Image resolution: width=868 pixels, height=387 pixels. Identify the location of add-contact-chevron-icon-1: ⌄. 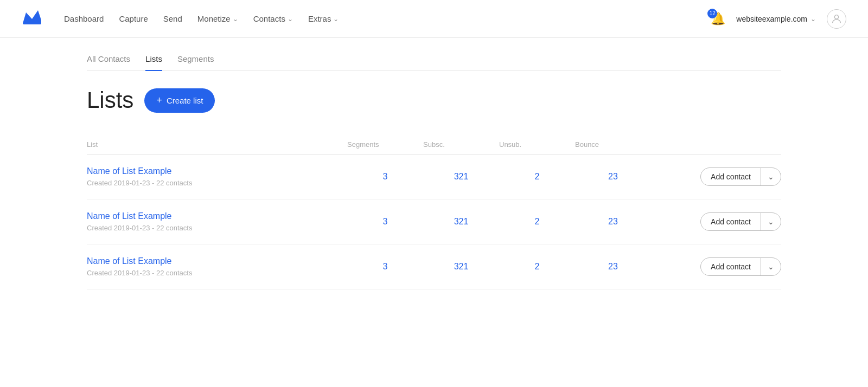
(771, 222).